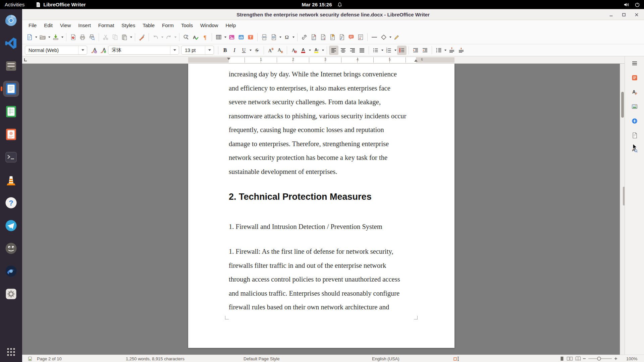 This screenshot has width=644, height=362. I want to click on page-number-status: Page 2 of 10, so click(49, 359).